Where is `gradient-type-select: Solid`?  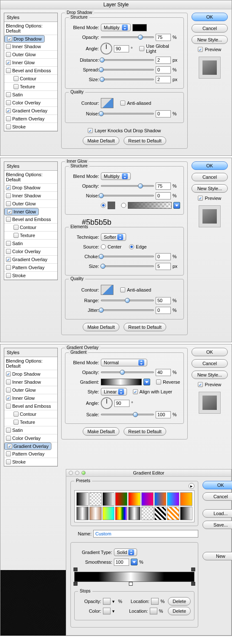
gradient-type-select: Solid is located at coordinates (126, 552).